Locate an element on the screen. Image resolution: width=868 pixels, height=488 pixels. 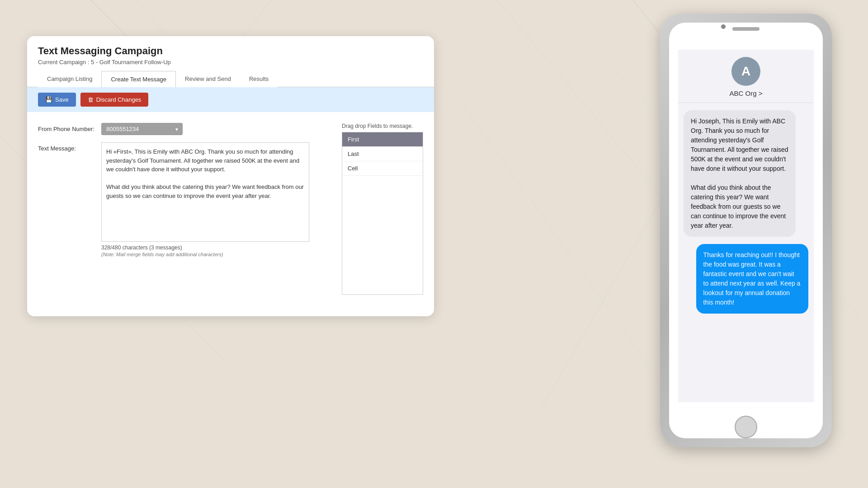
phone-home-button is located at coordinates (746, 427).